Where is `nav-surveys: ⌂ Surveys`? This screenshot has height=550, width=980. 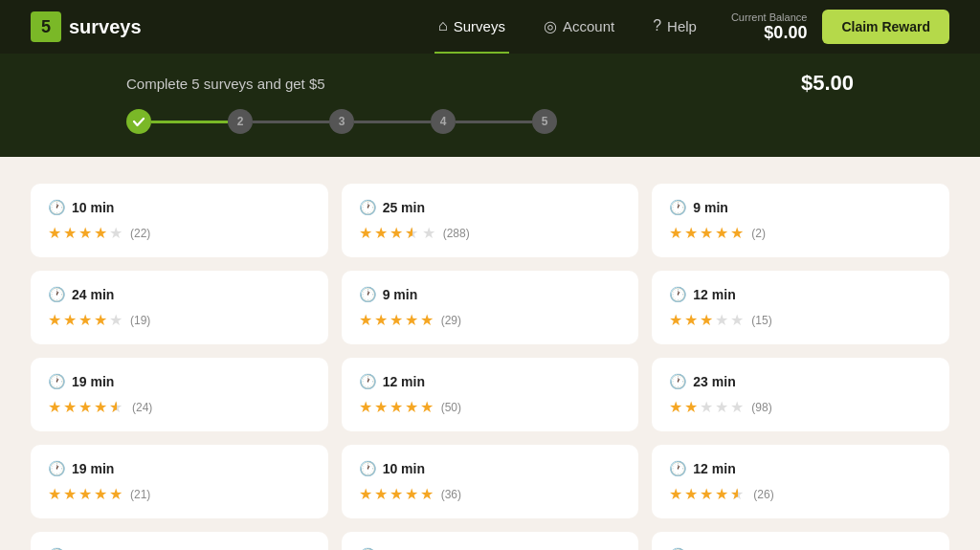 nav-surveys: ⌂ Surveys is located at coordinates (472, 27).